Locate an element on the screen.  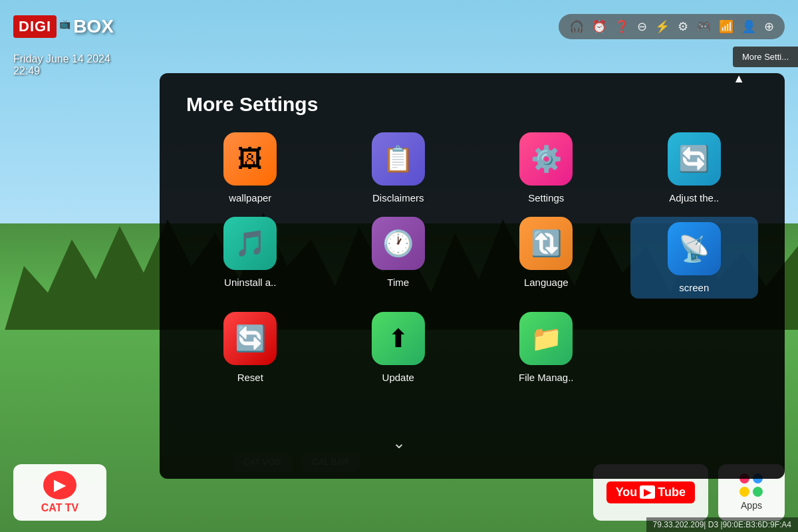
dot-green is located at coordinates (758, 492).